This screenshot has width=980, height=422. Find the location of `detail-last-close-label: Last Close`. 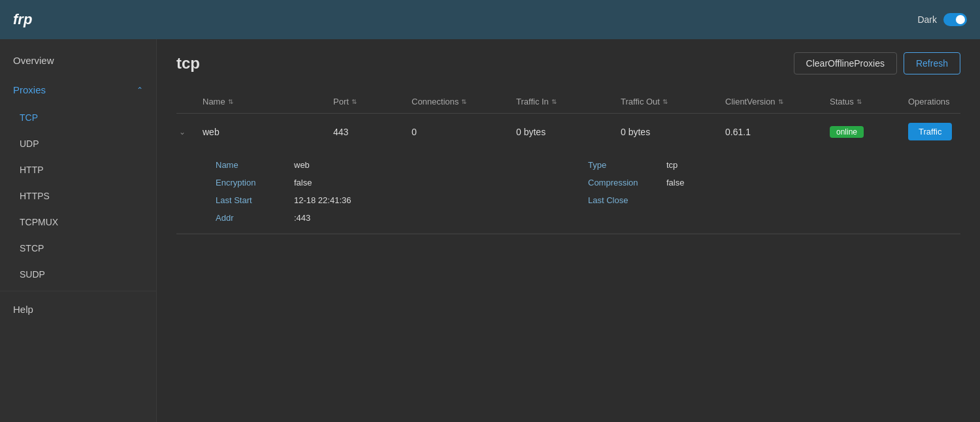

detail-last-close-label: Last Close is located at coordinates (621, 200).